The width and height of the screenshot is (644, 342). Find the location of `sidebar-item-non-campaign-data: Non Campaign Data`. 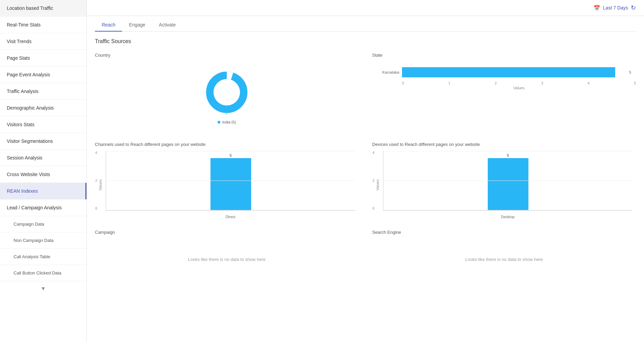

sidebar-item-non-campaign-data: Non Campaign Data is located at coordinates (43, 241).